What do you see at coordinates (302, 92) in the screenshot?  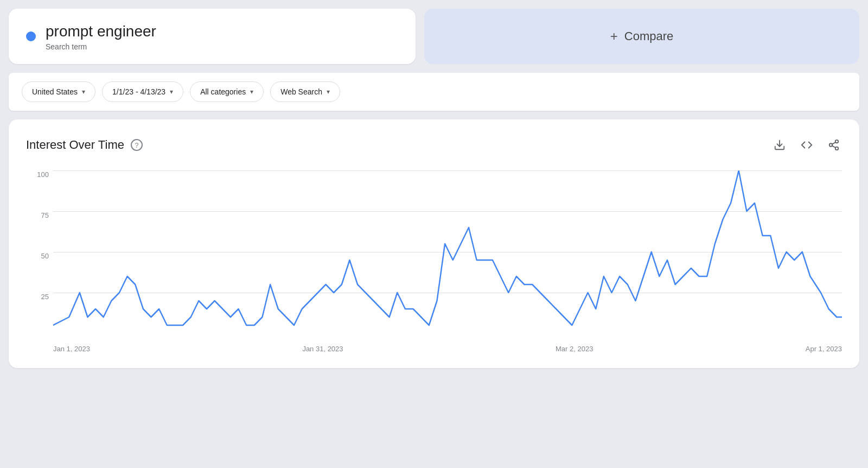 I see `search-type-label: Web Search` at bounding box center [302, 92].